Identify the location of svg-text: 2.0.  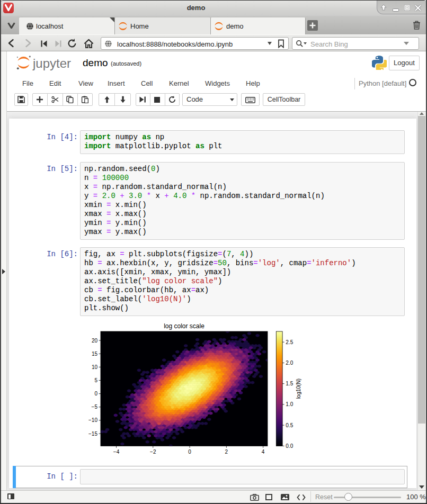
(289, 363).